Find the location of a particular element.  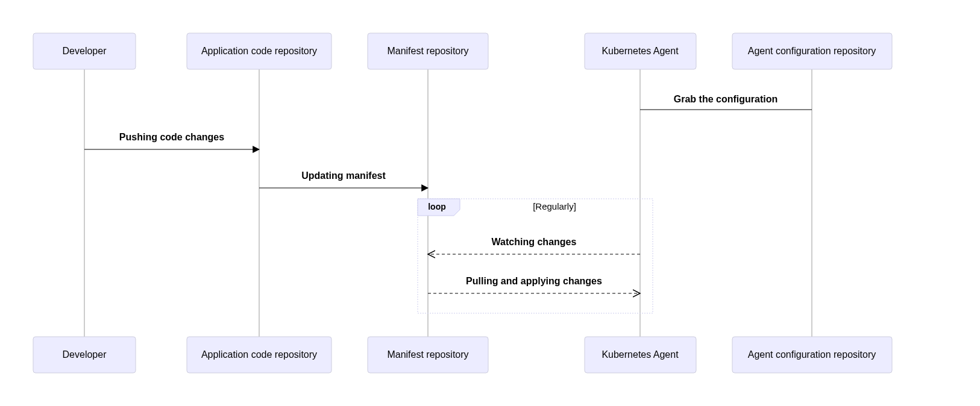

actor-manifest-repo-top-label: Manifest repository is located at coordinates (428, 51).